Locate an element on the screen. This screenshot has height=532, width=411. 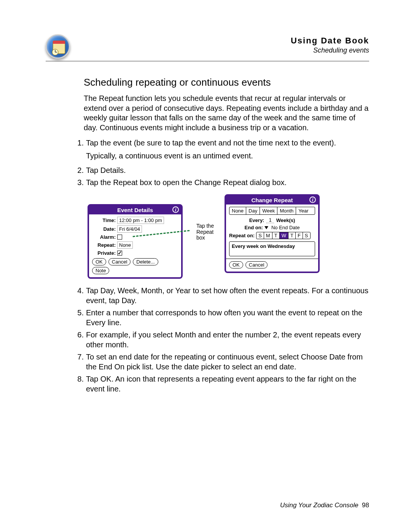
end-on-label: End on: is located at coordinates (254, 228).